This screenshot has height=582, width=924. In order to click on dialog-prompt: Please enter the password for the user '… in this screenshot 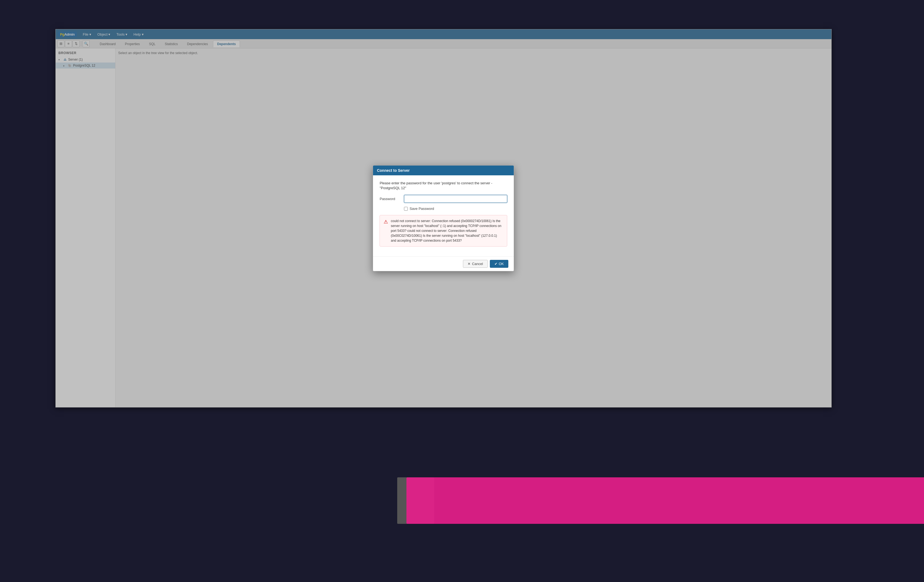, I will do `click(444, 186)`.